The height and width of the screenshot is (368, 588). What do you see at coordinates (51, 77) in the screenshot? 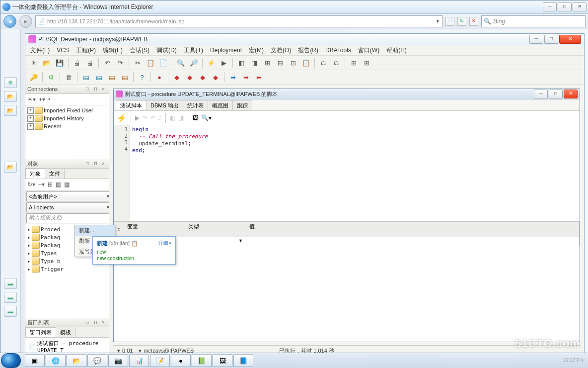
I see `tb2-gear-icon: ⚙` at bounding box center [51, 77].